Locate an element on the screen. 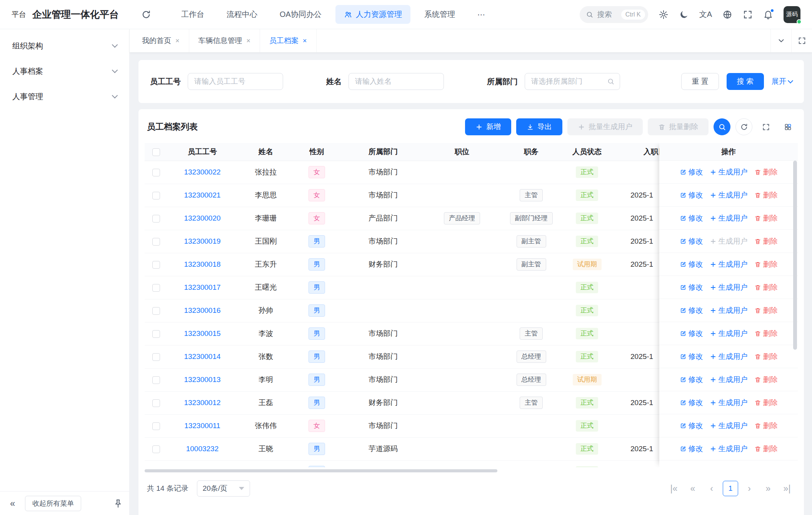 The width and height of the screenshot is (812, 515). employee-id-link: 132300021 is located at coordinates (202, 195).